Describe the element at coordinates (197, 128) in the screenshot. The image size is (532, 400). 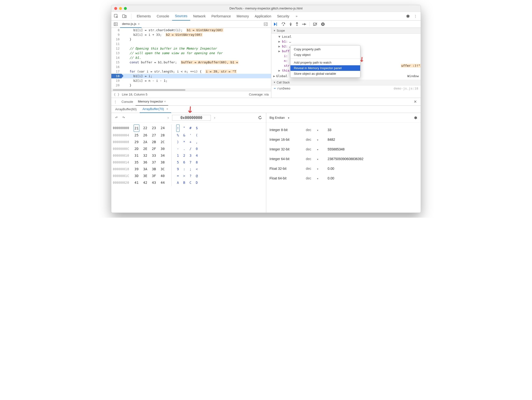
I see `ascii-byte: $` at that location.